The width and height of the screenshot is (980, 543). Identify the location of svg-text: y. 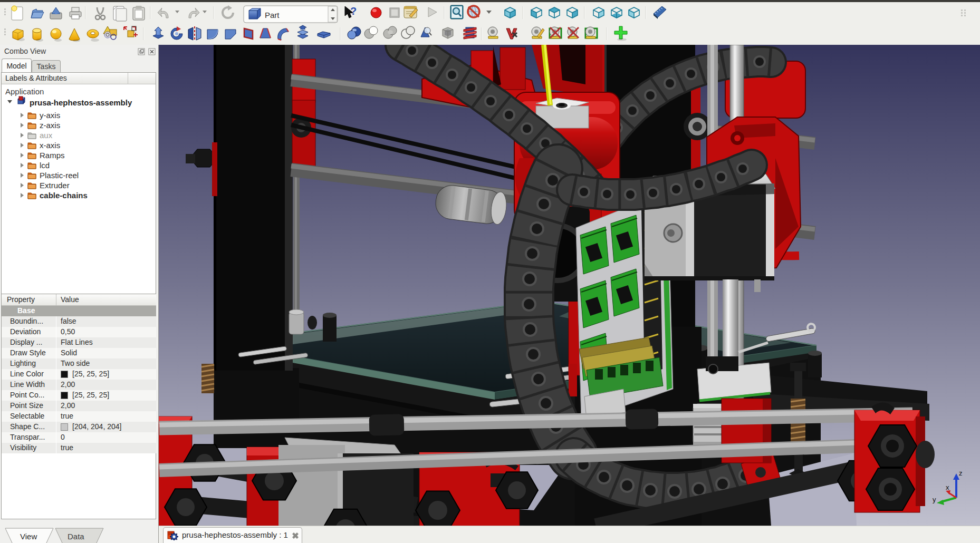
(935, 500).